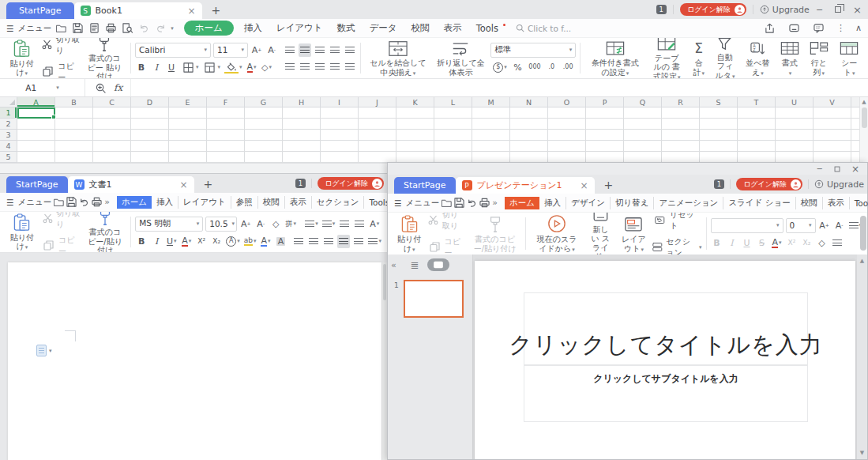  I want to click on column-header: N, so click(529, 102).